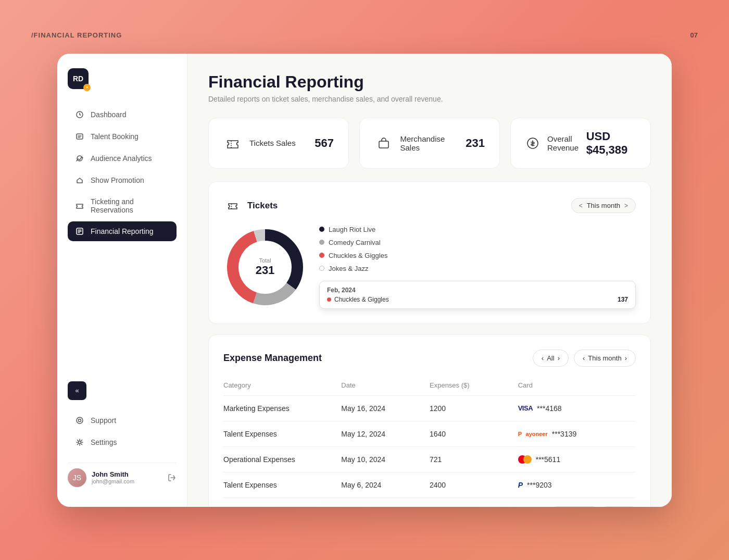 This screenshot has width=729, height=560. I want to click on chart-ticket-icon, so click(233, 206).